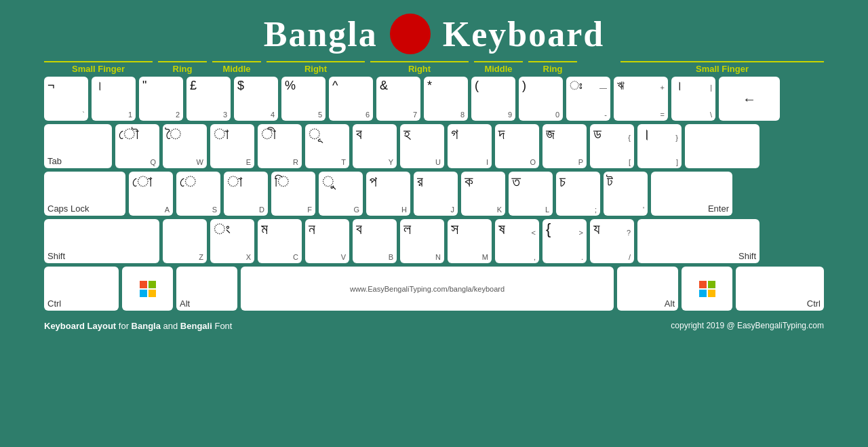 The width and height of the screenshot is (868, 447). What do you see at coordinates (256, 99) in the screenshot?
I see `key-4: $ 4` at bounding box center [256, 99].